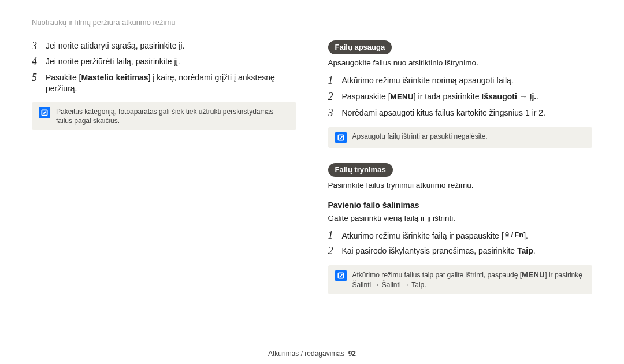 The height and width of the screenshot is (364, 624). What do you see at coordinates (423, 235) in the screenshot?
I see `step-text-pre: Atkūrimo režimu išrinkite failą ir paspa…` at bounding box center [423, 235].